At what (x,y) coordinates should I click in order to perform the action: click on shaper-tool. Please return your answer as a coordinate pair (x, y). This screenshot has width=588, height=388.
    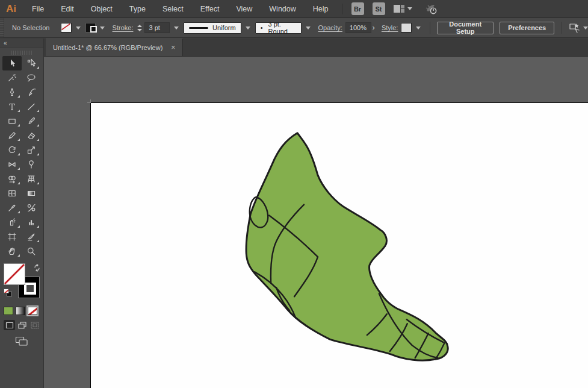
    Looking at the image, I should click on (12, 136).